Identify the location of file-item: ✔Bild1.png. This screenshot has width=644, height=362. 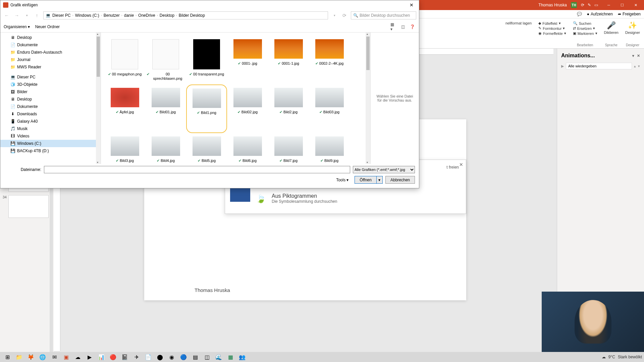
(207, 109).